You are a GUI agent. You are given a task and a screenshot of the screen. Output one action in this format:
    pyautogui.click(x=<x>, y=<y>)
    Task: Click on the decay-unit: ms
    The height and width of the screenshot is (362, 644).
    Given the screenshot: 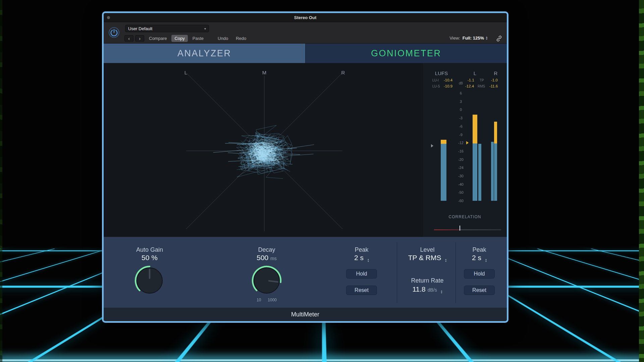 What is the action you would take?
    pyautogui.click(x=274, y=258)
    